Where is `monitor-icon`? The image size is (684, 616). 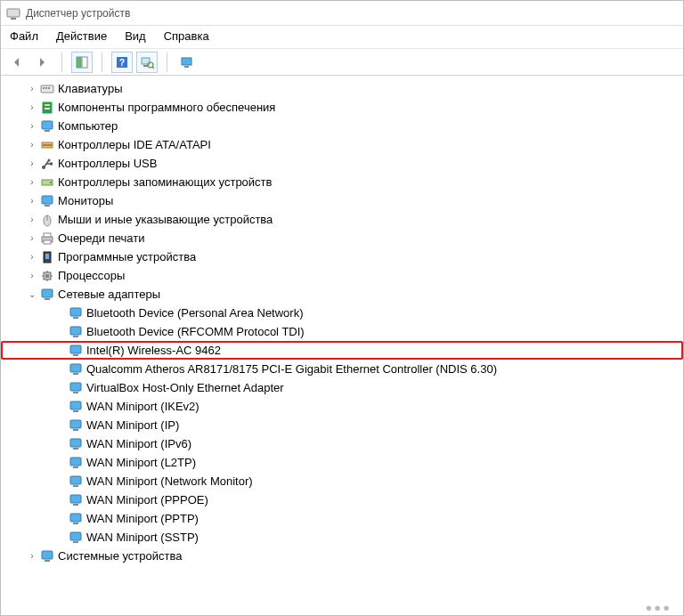
monitor-icon is located at coordinates (47, 201).